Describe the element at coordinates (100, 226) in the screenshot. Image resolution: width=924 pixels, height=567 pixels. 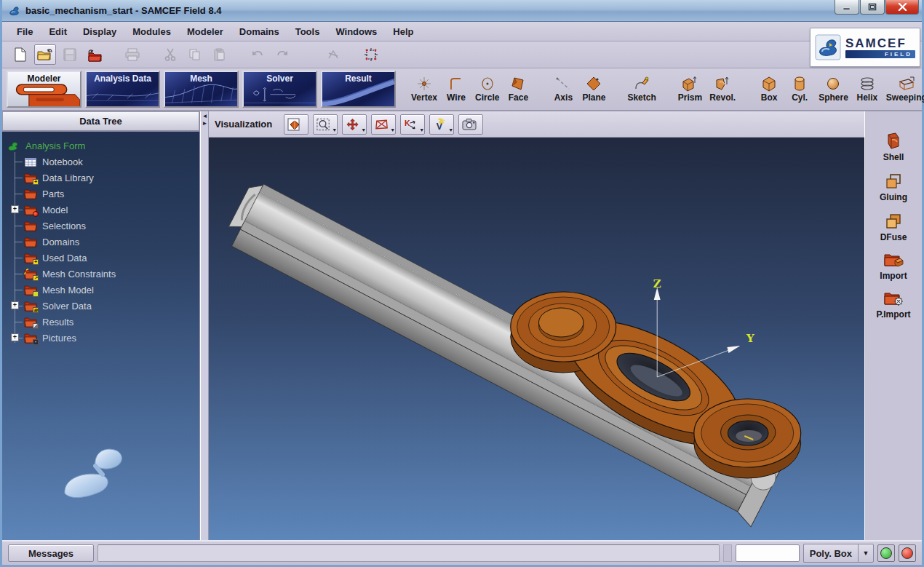
I see `tree-item-selections: Selections` at that location.